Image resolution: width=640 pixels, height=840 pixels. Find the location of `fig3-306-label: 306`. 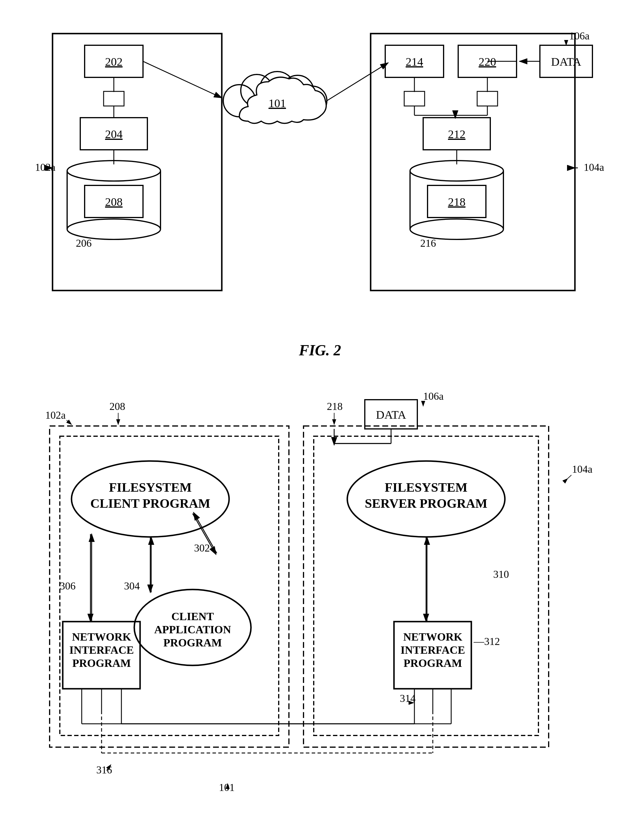

fig3-306-label: 306 is located at coordinates (68, 586).